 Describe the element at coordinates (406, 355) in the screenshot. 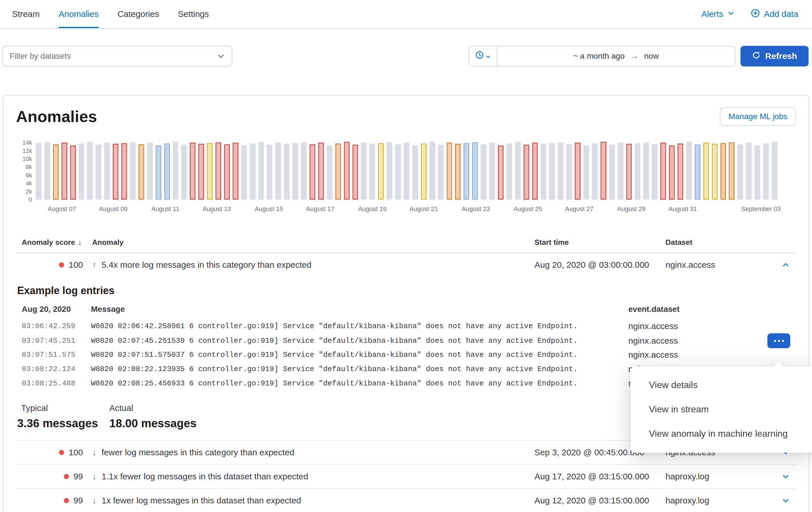

I see `log-entry-row: 03:07:51.575W0820 02:07:51.575037 6 cont…` at that location.